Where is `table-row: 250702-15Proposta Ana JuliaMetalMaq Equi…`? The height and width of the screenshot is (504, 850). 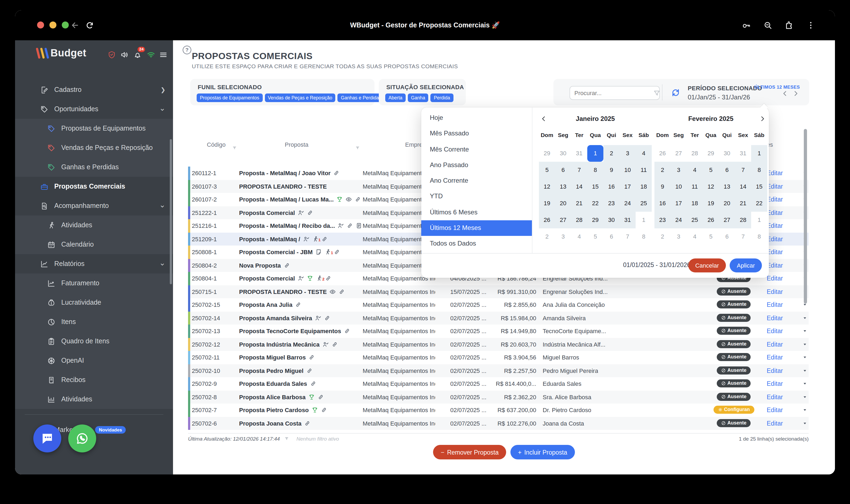 table-row: 250702-15Proposta Ana JuliaMetalMaq Equi… is located at coordinates (499, 305).